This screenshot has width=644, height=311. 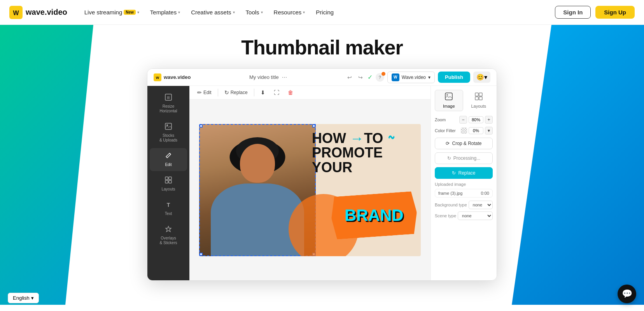 I want to click on background-type-select: none, so click(x=481, y=205).